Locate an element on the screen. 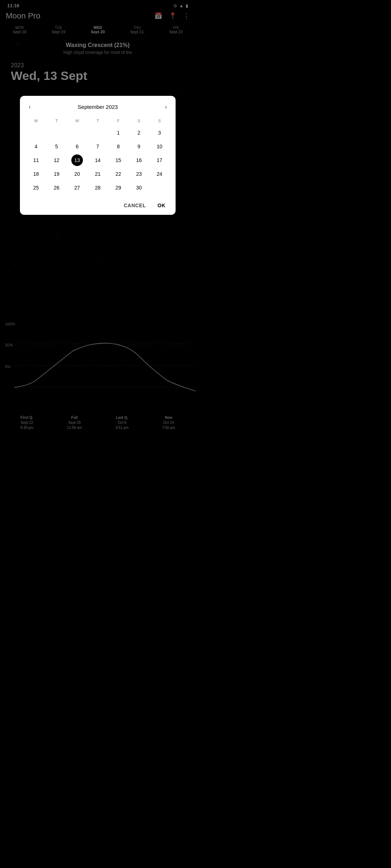 The image size is (391, 868). calendar-dialog: ‹ September 2023 › M T W T F S S 1 2 3 4… is located at coordinates (98, 156).